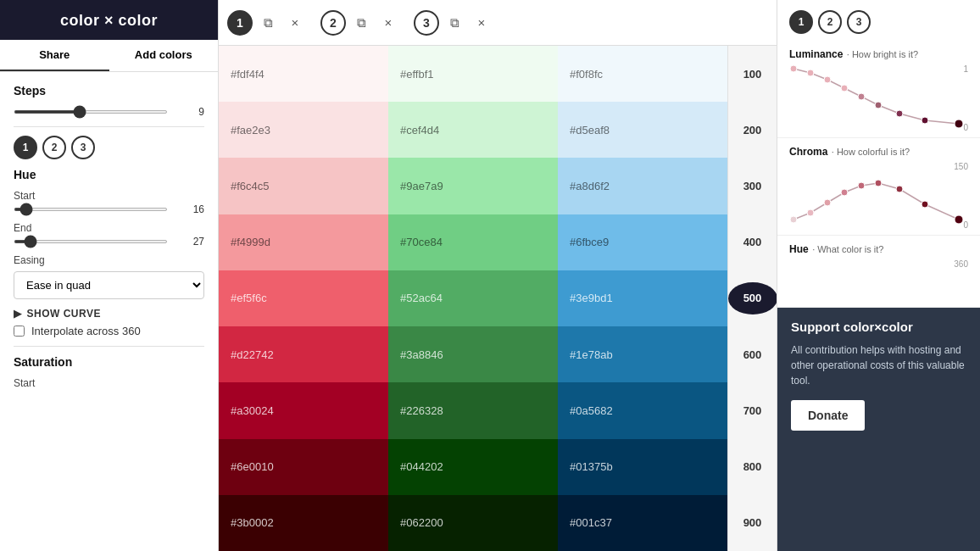  What do you see at coordinates (473, 410) in the screenshot?
I see `color-cell: #226328` at bounding box center [473, 410].